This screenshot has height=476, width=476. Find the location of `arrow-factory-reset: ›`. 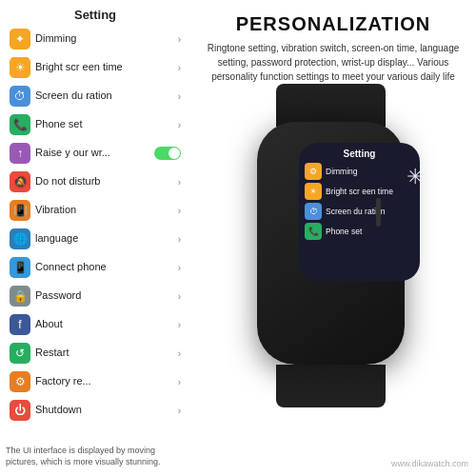

arrow-factory-reset: › is located at coordinates (179, 383).